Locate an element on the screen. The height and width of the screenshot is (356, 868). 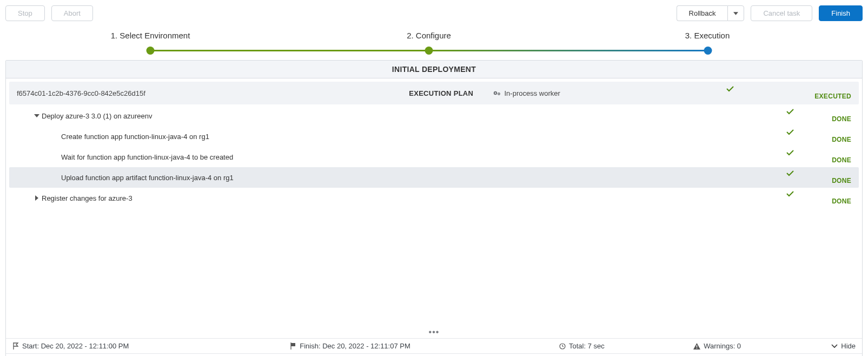
step-label-select-environment: 1. Select Environment is located at coordinates (150, 36).